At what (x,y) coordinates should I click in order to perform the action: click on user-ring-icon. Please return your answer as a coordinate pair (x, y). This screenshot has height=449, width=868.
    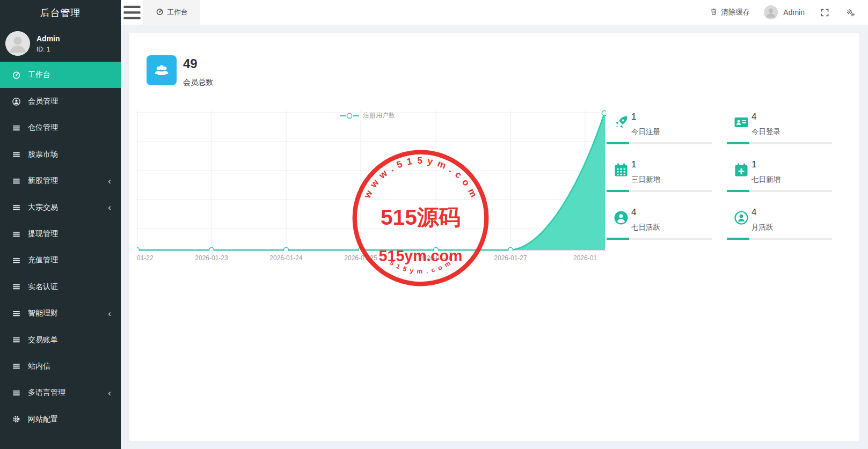
    Looking at the image, I should click on (741, 218).